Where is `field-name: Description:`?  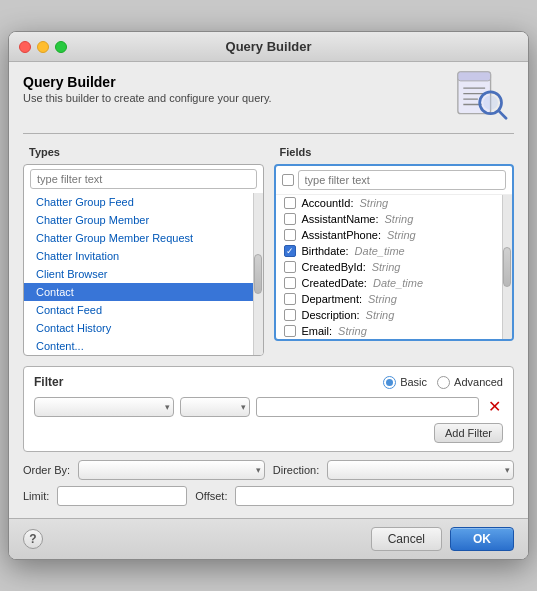
field-name: Description: is located at coordinates (331, 315).